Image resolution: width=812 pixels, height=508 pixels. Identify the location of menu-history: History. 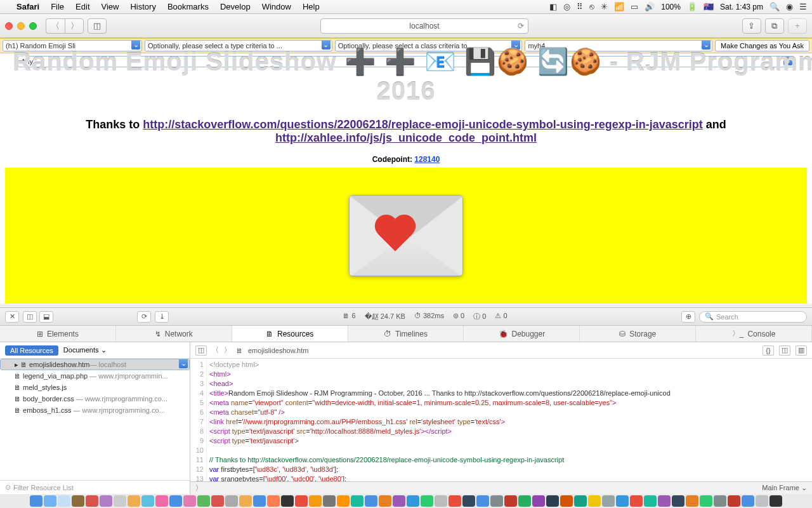
(143, 6).